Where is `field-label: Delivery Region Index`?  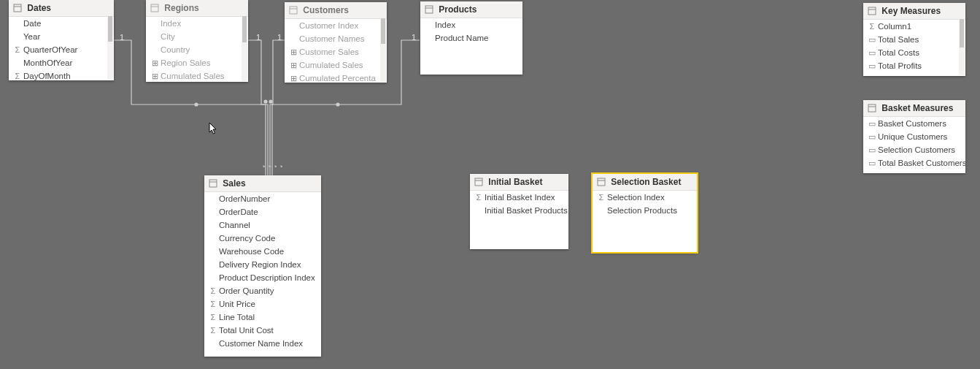 field-label: Delivery Region Index is located at coordinates (260, 265).